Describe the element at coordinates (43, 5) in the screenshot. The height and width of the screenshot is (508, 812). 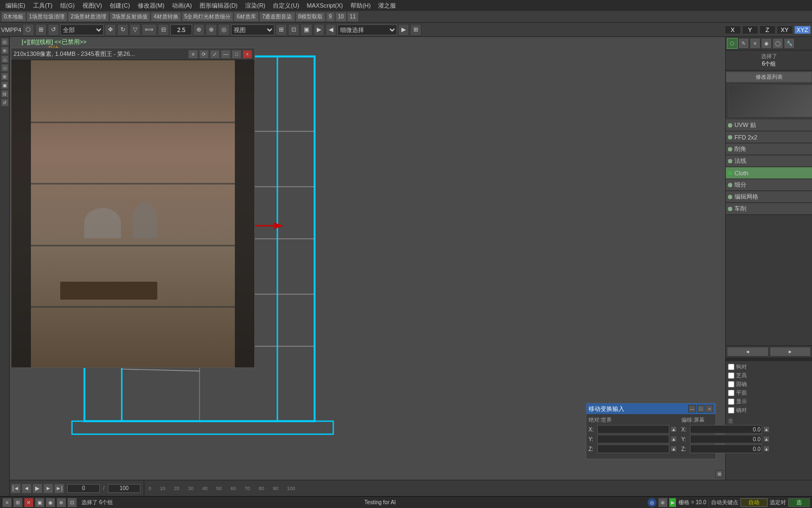
I see `menu-tools: 工具(T)` at that location.